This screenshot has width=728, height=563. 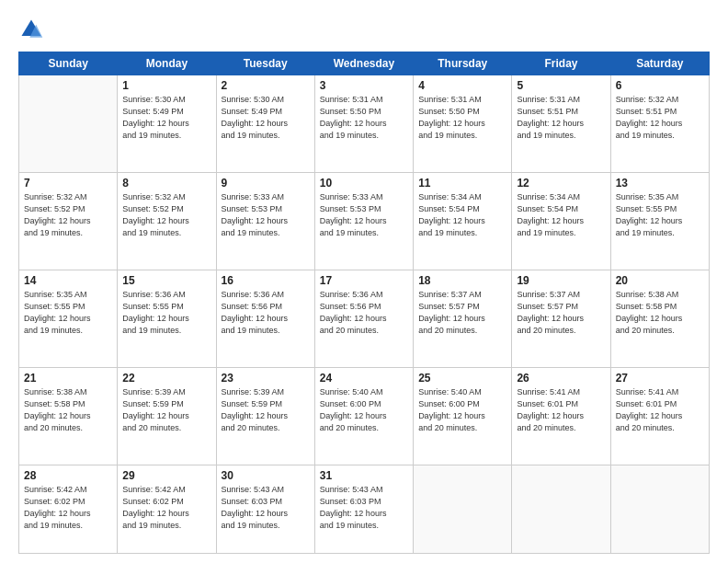 I want to click on calendar-cell: 30Sunrise: 5:43 AMSunset: 6:03 PMDayligh…, so click(x=265, y=509).